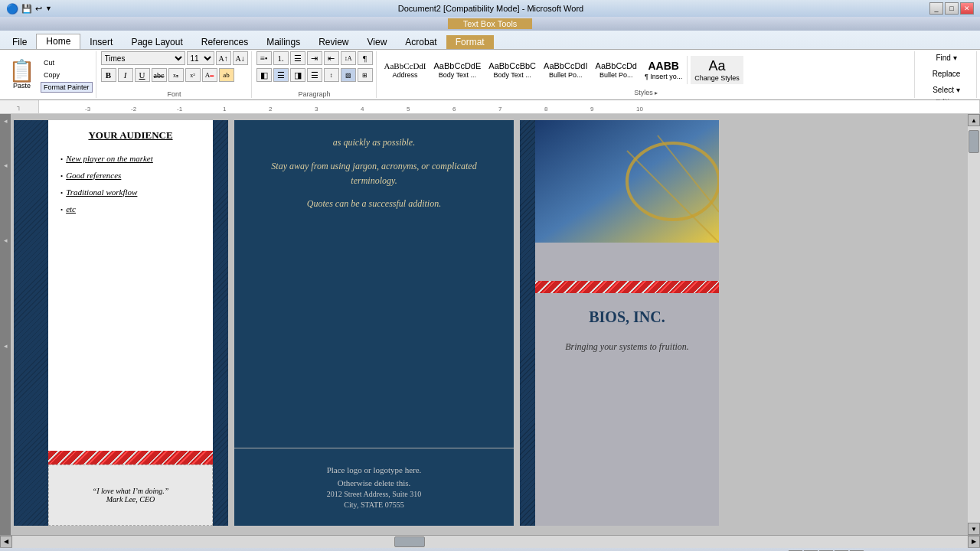 The height and width of the screenshot is (551, 980). What do you see at coordinates (974, 529) in the screenshot?
I see `scroll-down-button: ▼` at bounding box center [974, 529].